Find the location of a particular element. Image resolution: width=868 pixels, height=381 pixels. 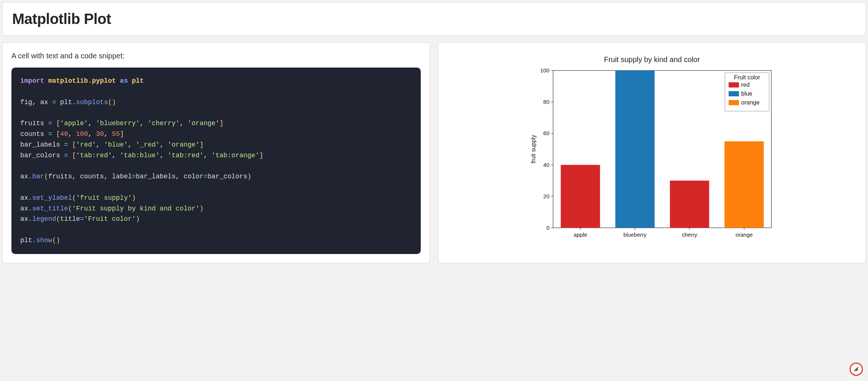

y-tick-label: 80 is located at coordinates (546, 102).